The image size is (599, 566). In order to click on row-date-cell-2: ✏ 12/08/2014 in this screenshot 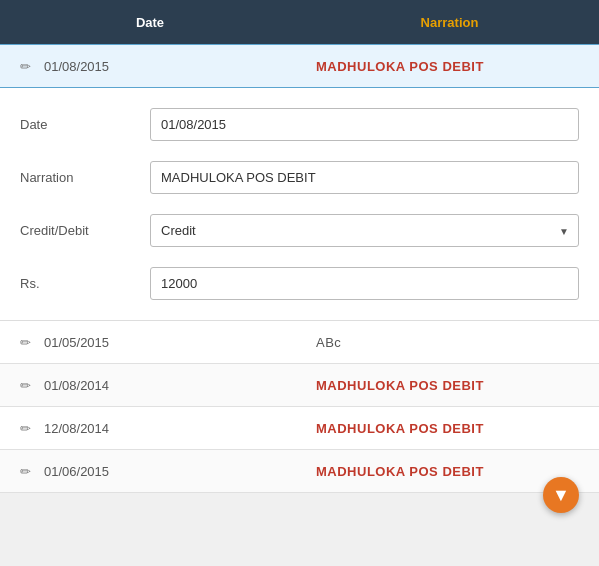, I will do `click(150, 428)`.